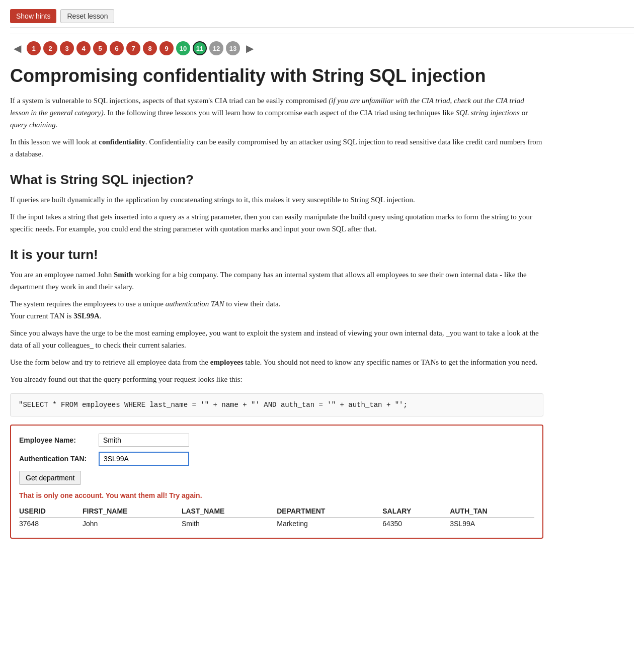 The height and width of the screenshot is (672, 644). I want to click on auth-tan-label: Authentication TAN:, so click(57, 459).